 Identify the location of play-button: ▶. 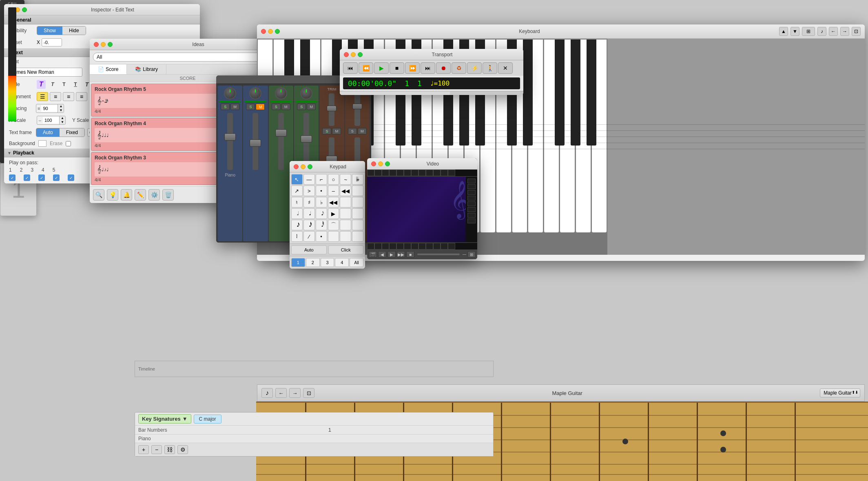
(381, 68).